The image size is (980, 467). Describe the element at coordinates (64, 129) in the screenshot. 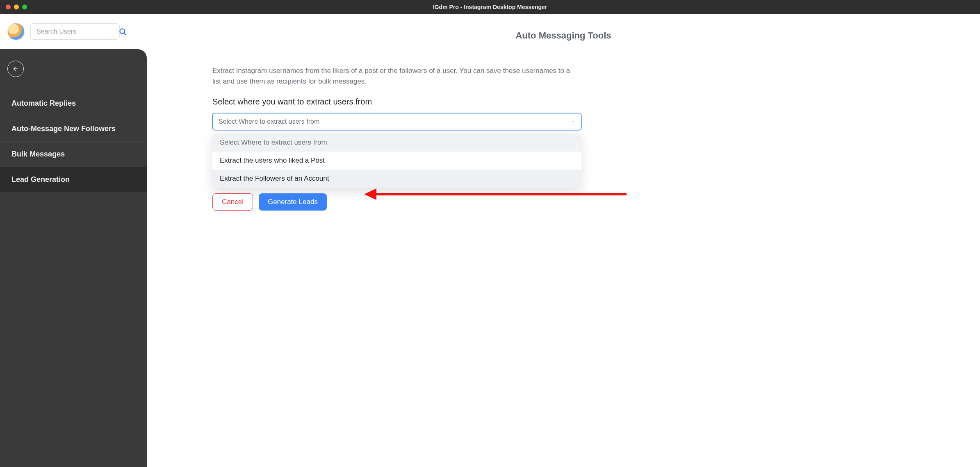

I see `sidebar-item-label: Auto-Message New Followers` at that location.